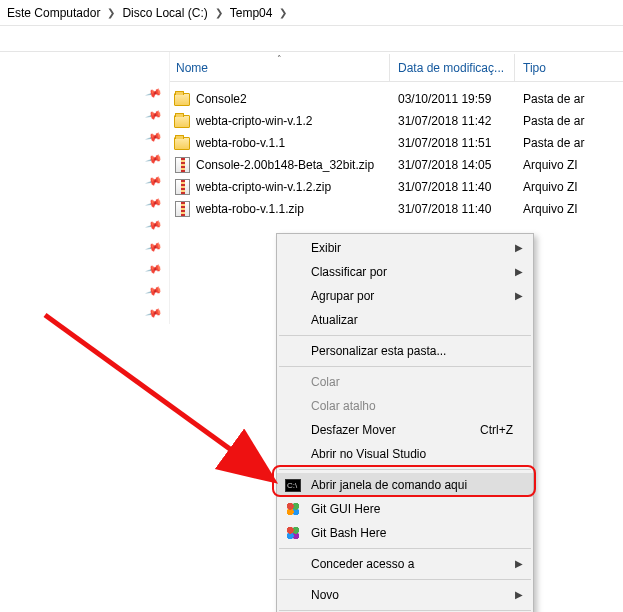  I want to click on menu-item-git-bash: Git Bash Here, so click(405, 533).